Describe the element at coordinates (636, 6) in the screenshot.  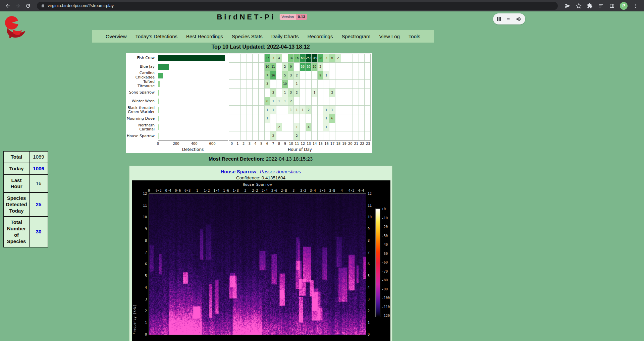
I see `menu-kebab-icon` at that location.